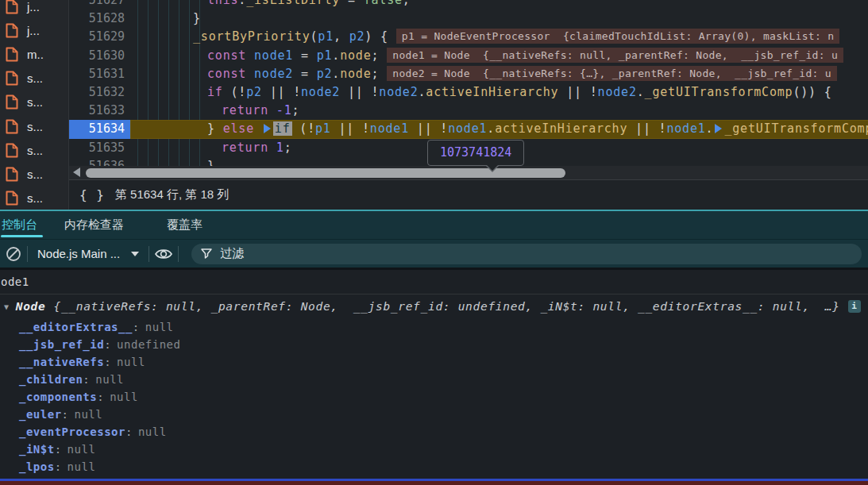 The width and height of the screenshot is (868, 485). I want to click on code-token: || !, so click(578, 92).